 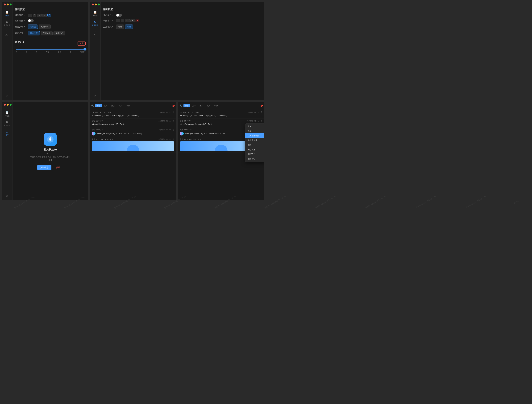 I want to click on tab-all-mid: 全部, so click(x=99, y=106).